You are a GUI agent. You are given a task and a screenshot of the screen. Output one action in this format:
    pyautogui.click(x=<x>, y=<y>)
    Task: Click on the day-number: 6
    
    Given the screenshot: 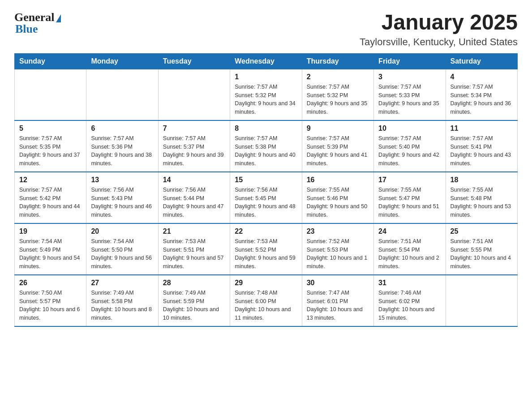 What is the action you would take?
    pyautogui.click(x=122, y=128)
    